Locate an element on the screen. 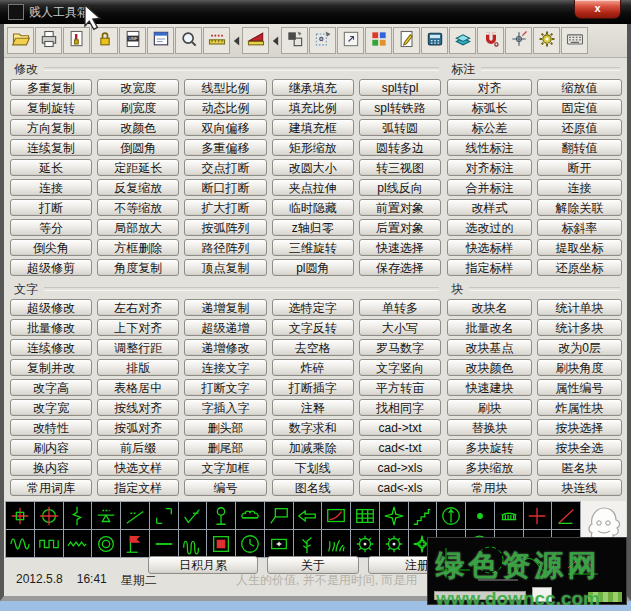 This screenshot has width=631, height=611. cmd-button: 局部放大 is located at coordinates (138, 228).